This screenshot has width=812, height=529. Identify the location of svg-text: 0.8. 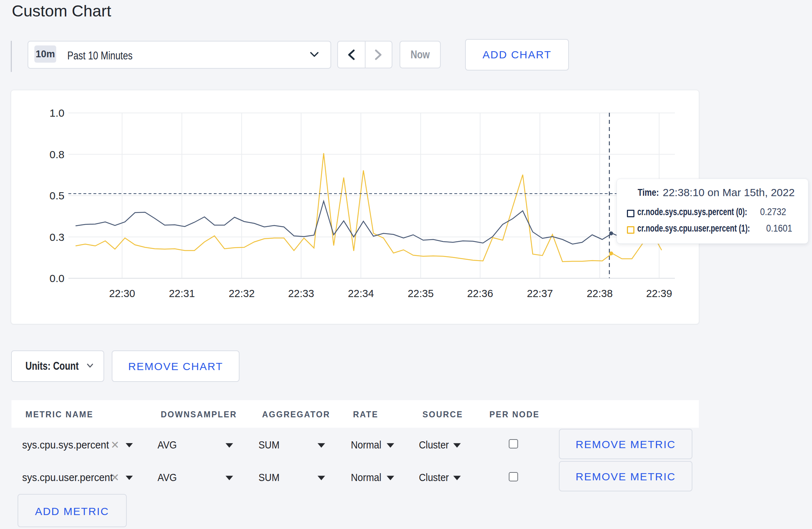
(57, 155).